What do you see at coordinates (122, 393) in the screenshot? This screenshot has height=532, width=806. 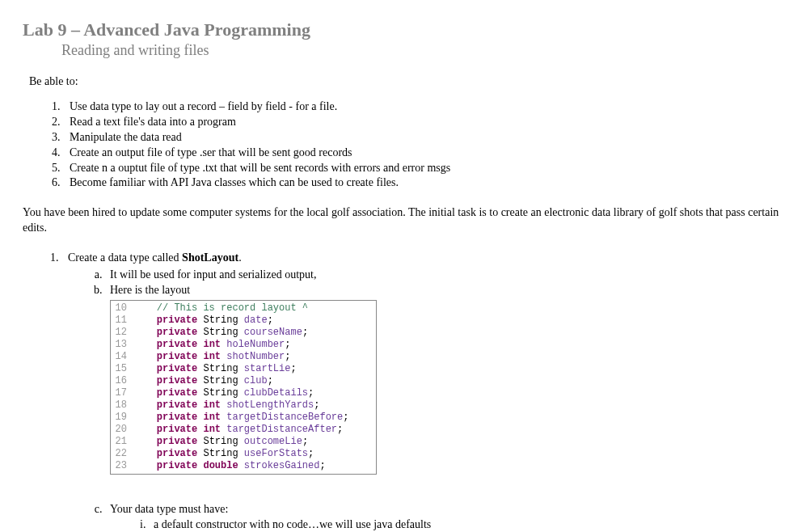 I see `line-number: 17` at bounding box center [122, 393].